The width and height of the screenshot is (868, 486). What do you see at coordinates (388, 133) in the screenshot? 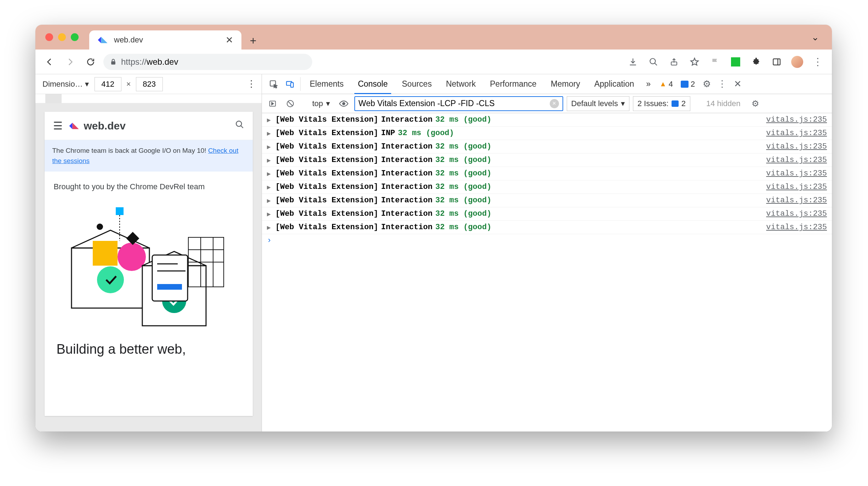
I see `log-metric: INP` at bounding box center [388, 133].